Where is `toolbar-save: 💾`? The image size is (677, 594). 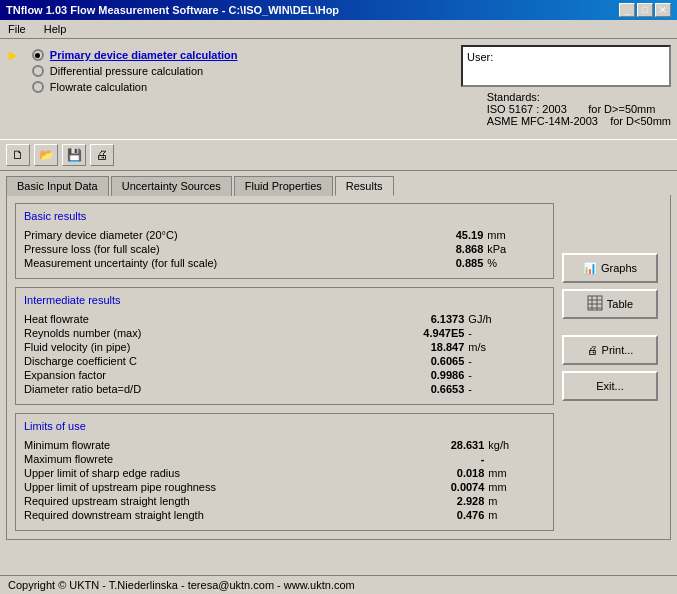
toolbar-save: 💾 is located at coordinates (74, 155).